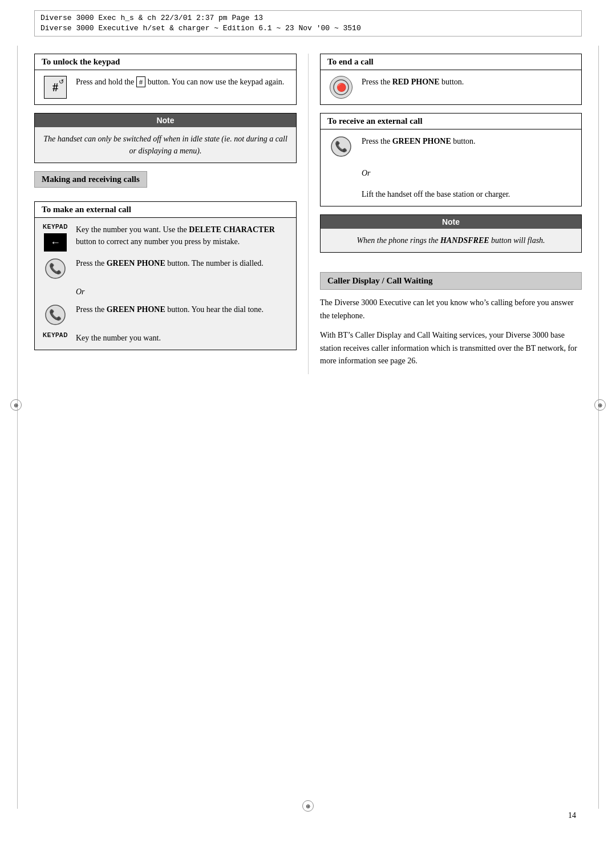 The height and width of the screenshot is (843, 616). Describe the element at coordinates (165, 138) in the screenshot. I see `unlock-note-box: Note The handset can only be switched of…` at that location.